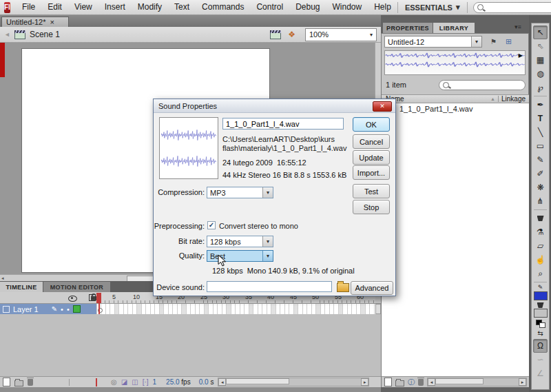  Describe the element at coordinates (35, 22) in the screenshot. I see `document-tab: Untitled-12* ×` at that location.